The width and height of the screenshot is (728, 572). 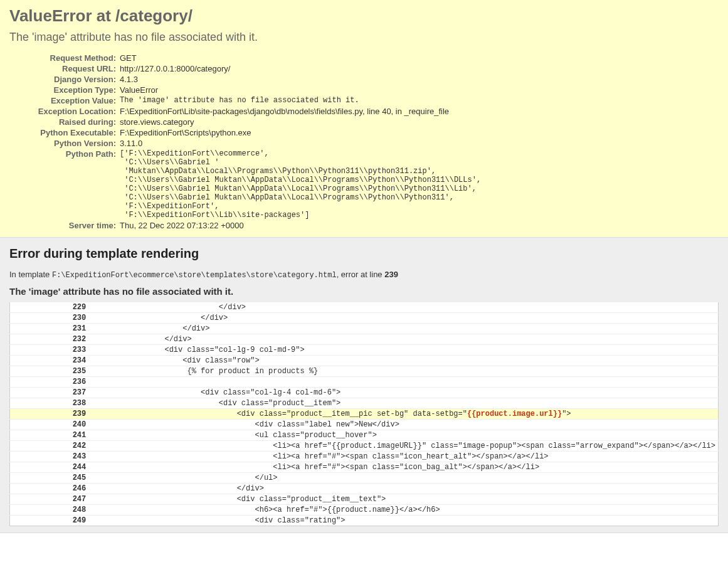 What do you see at coordinates (50, 393) in the screenshot?
I see `line-number: 237` at bounding box center [50, 393].